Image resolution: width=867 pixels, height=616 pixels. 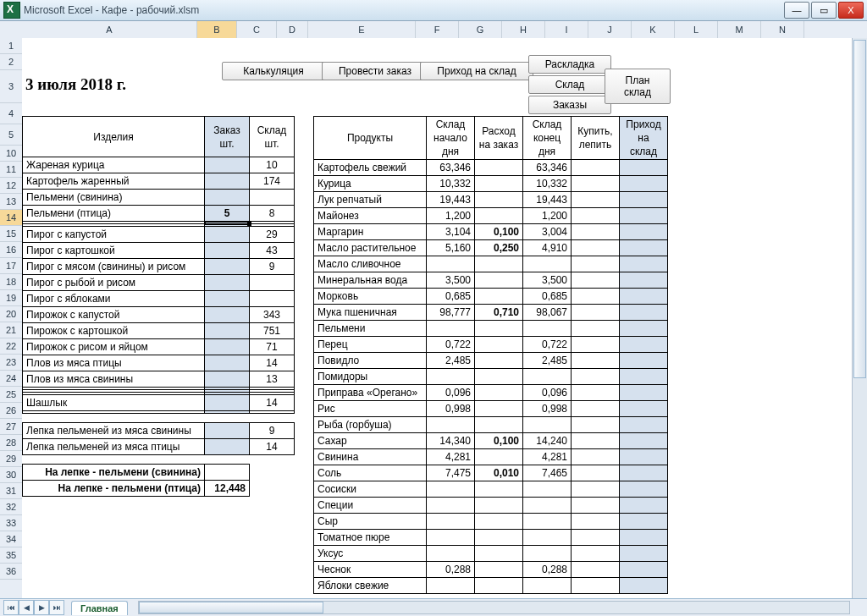 I want to click on product-name: Масло сливочное, so click(x=371, y=264).